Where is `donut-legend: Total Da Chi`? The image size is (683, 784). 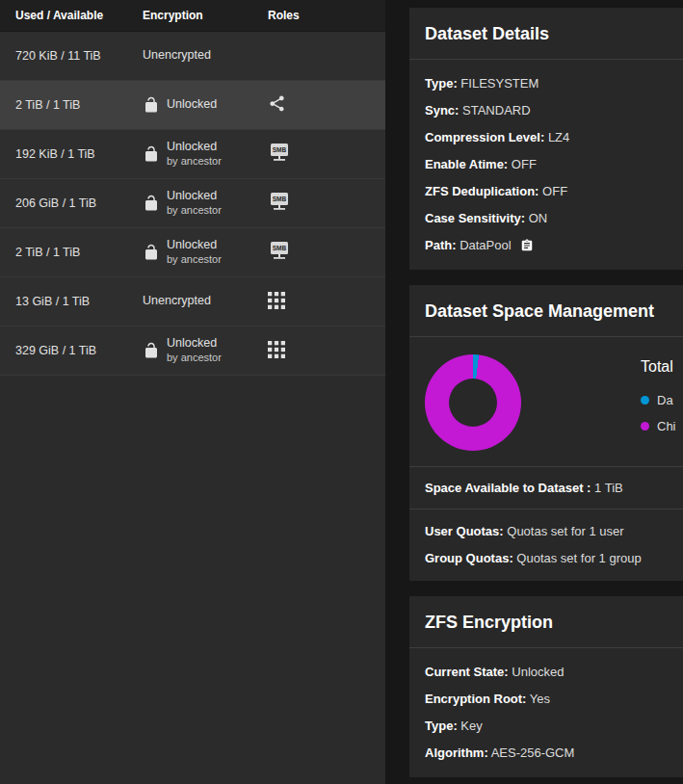 donut-legend: Total Da Chi is located at coordinates (662, 400).